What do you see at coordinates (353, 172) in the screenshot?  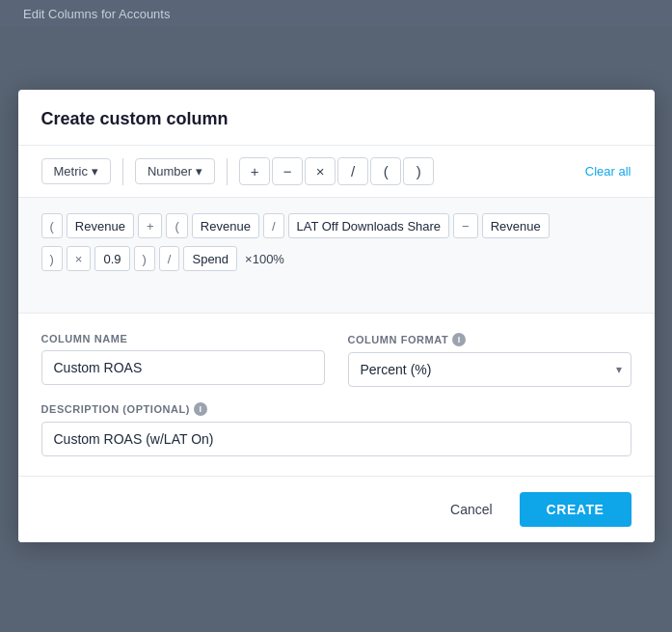 I see `divide-operator-button: /` at bounding box center [353, 172].